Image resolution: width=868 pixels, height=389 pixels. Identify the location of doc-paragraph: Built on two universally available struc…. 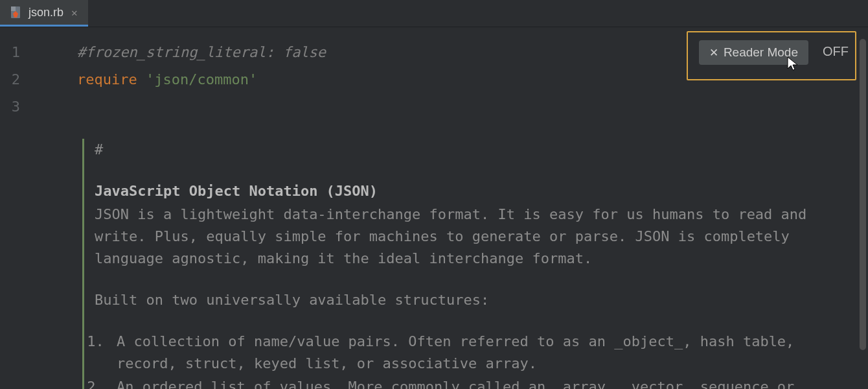
(461, 300).